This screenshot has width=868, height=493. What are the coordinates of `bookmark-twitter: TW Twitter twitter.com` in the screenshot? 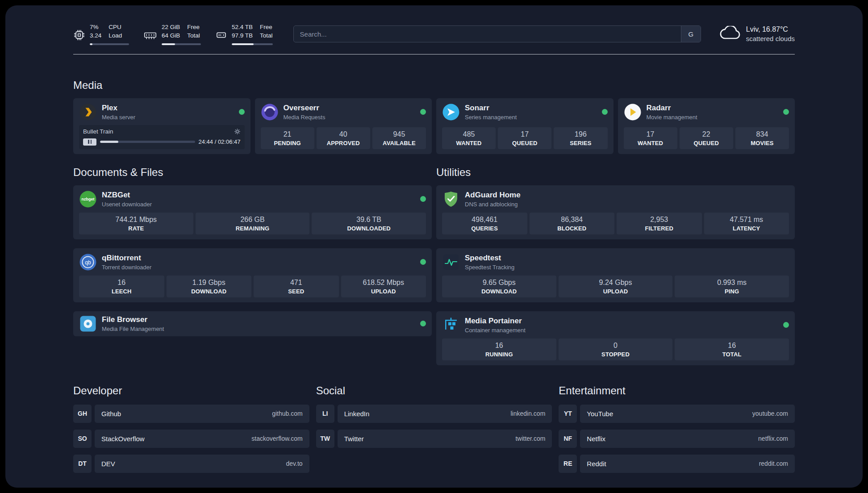 It's located at (434, 439).